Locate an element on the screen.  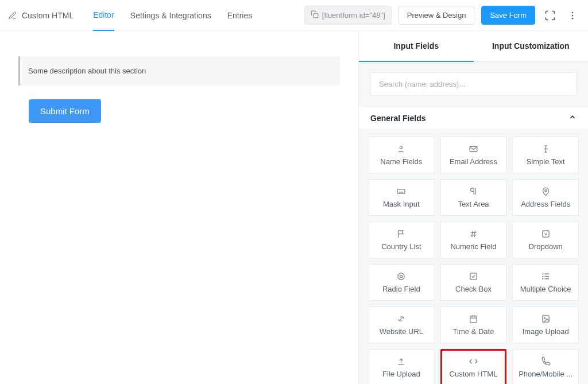
field-tile-label: Radio Field is located at coordinates (401, 289).